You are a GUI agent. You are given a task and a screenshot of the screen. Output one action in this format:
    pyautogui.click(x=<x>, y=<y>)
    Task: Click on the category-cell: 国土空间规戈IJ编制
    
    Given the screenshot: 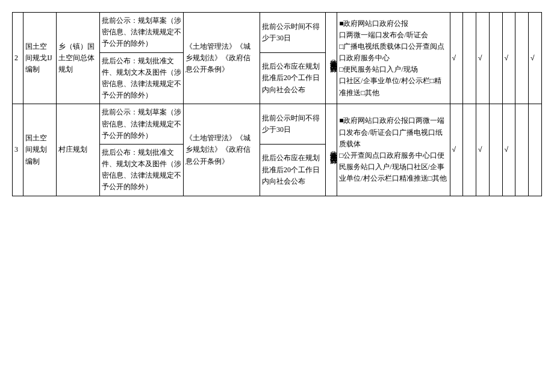 What is the action you would take?
    pyautogui.click(x=40, y=58)
    